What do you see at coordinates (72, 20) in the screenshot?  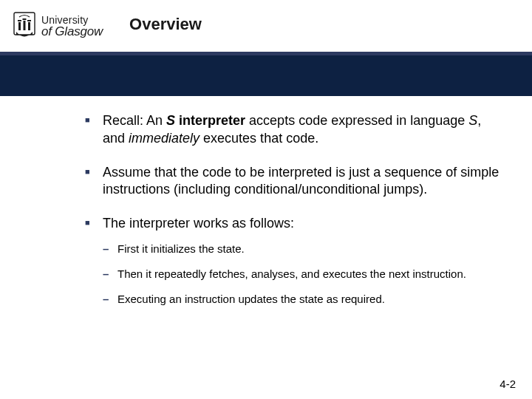 I see `logo-line1: University` at bounding box center [72, 20].